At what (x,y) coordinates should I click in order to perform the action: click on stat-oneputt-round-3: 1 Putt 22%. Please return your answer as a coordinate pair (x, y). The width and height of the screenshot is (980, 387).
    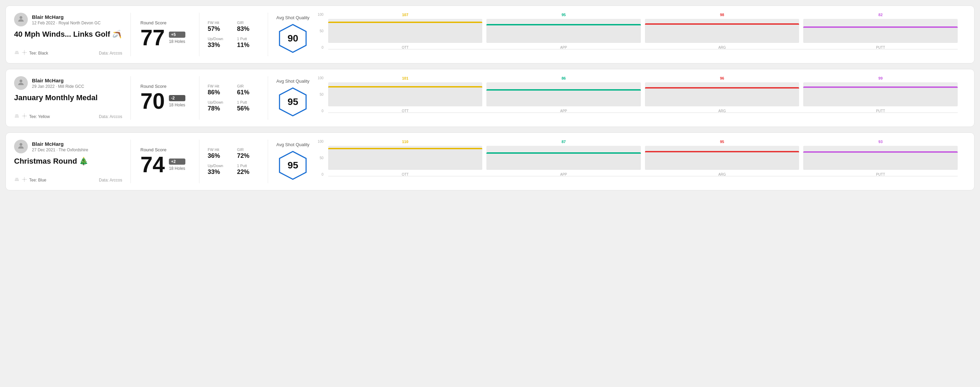
    Looking at the image, I should click on (248, 170).